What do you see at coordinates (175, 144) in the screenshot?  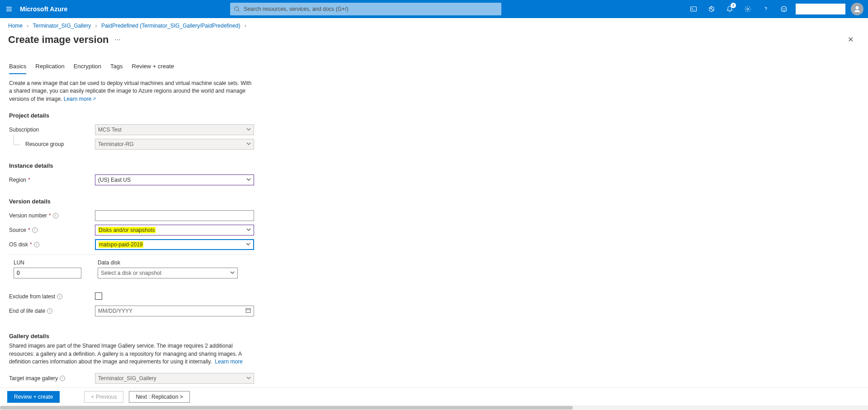 I see `resource-group-select: Terminator-RG` at bounding box center [175, 144].